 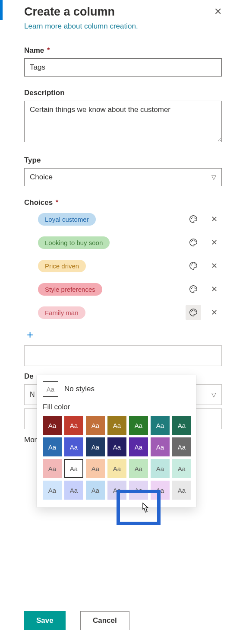 What do you see at coordinates (123, 289) in the screenshot?
I see `choice-row: Style preferences✕` at bounding box center [123, 289].